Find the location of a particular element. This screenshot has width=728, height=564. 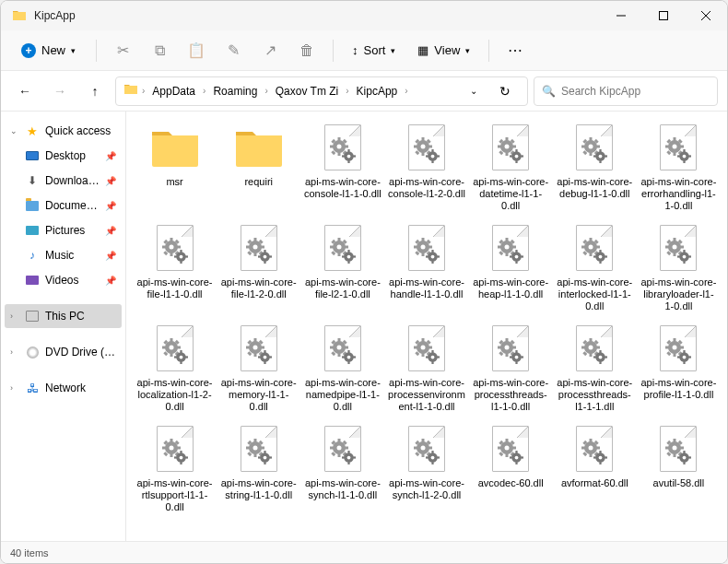

sidebar-item-dvd: › DVD Drive (D:) CCCC is located at coordinates (63, 352).